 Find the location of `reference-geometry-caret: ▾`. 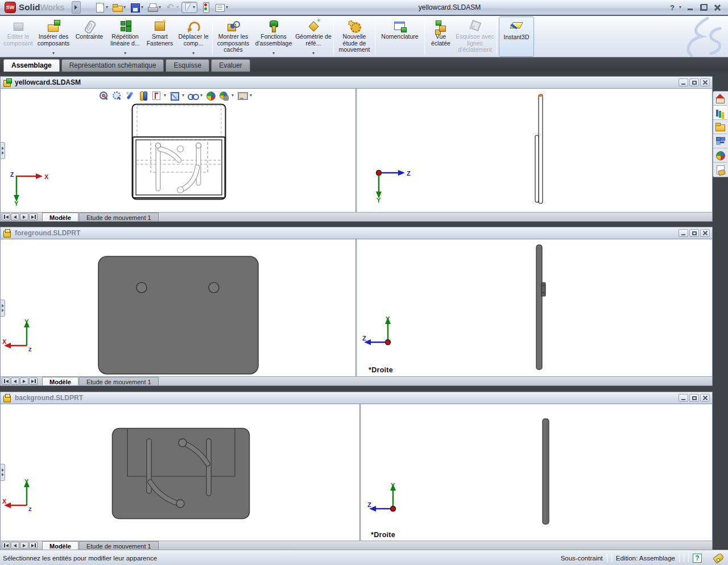

reference-geometry-caret: ▾ is located at coordinates (313, 53).